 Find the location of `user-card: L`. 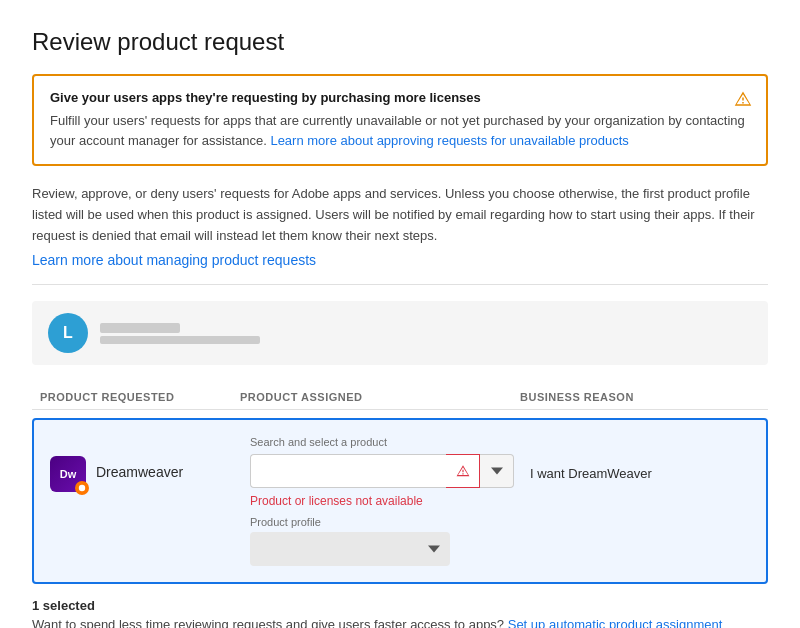

user-card: L is located at coordinates (400, 333).